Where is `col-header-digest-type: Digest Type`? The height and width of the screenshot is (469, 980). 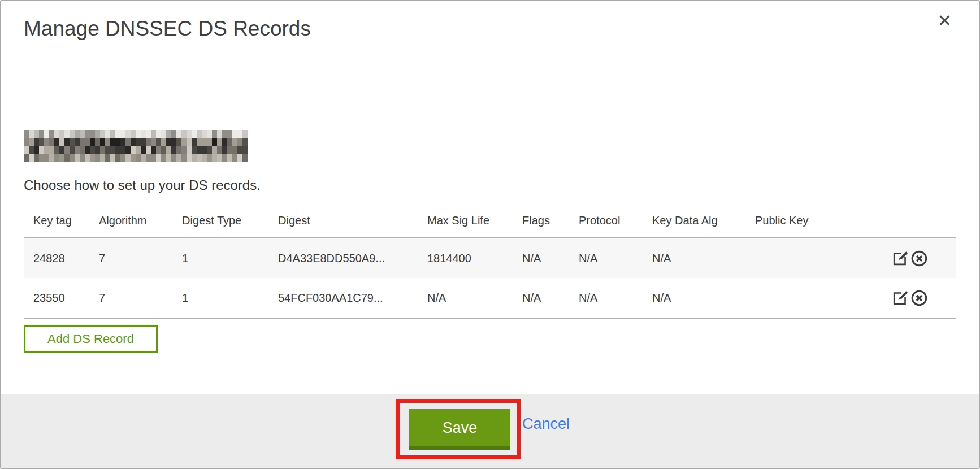 col-header-digest-type: Digest Type is located at coordinates (230, 220).